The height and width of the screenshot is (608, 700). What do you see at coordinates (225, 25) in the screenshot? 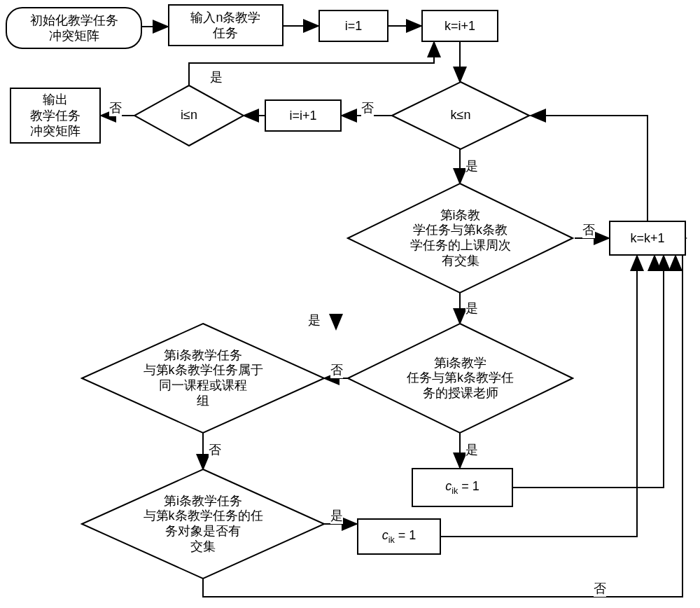
I see `input-n-process: 输入n条教学任务` at bounding box center [225, 25].